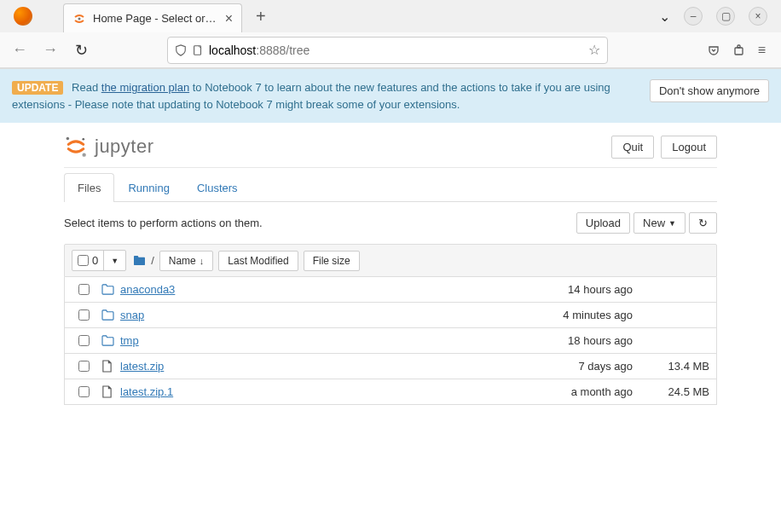  I want to click on sort-modified-button: Last Modified, so click(257, 261).